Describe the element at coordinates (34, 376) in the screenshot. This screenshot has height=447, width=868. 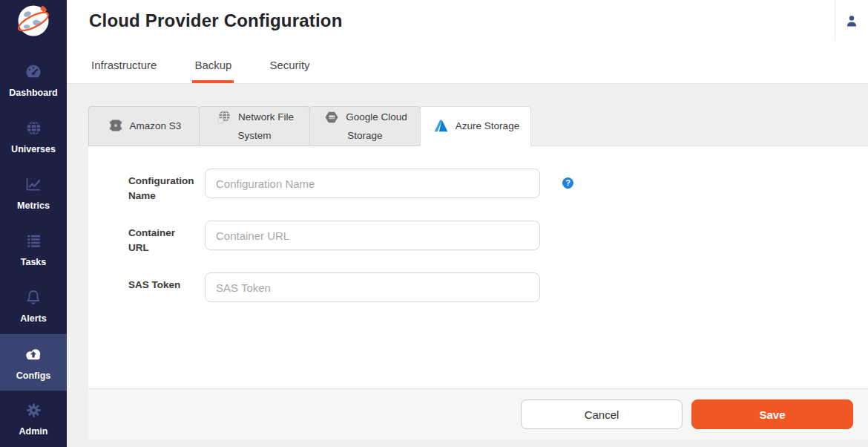
I see `sidebar-item-label: Configs` at that location.